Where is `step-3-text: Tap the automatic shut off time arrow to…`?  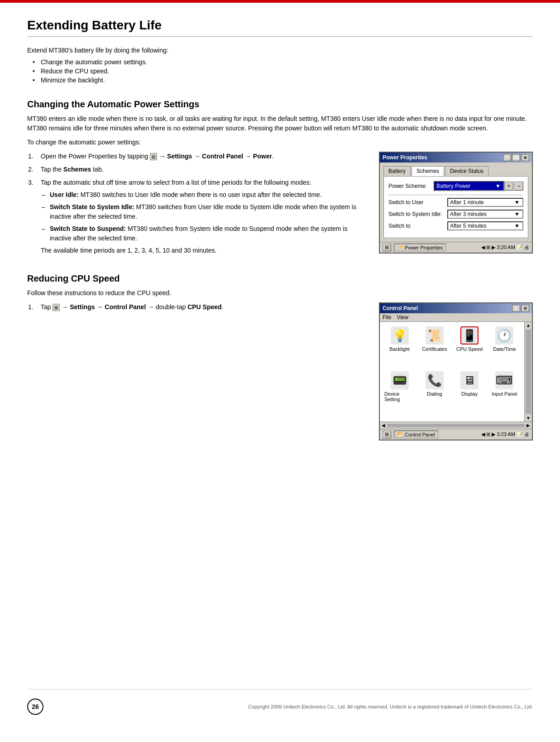
step-3-text: Tap the automatic shut off time arrow to… is located at coordinates (176, 182).